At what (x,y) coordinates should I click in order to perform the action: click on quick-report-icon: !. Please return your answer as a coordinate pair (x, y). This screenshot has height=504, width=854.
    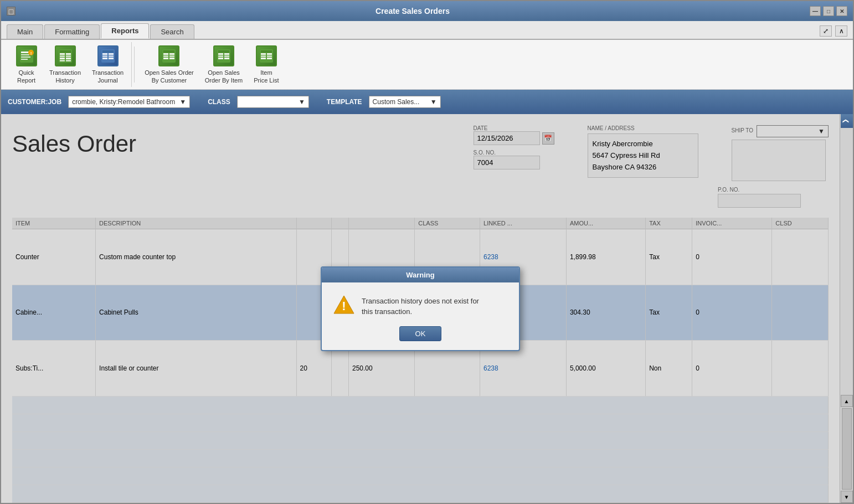
    Looking at the image, I should click on (27, 56).